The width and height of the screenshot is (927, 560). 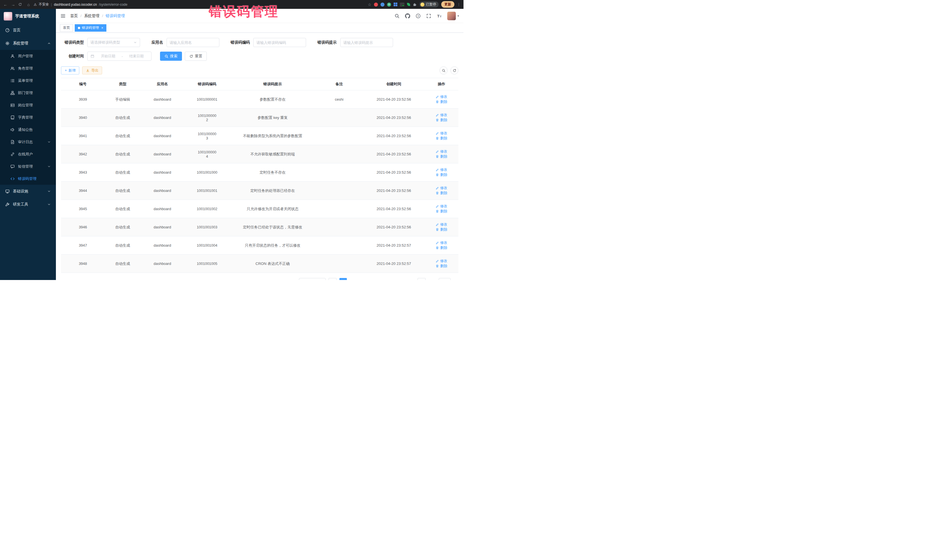 I want to click on refresh-table-button, so click(x=454, y=71).